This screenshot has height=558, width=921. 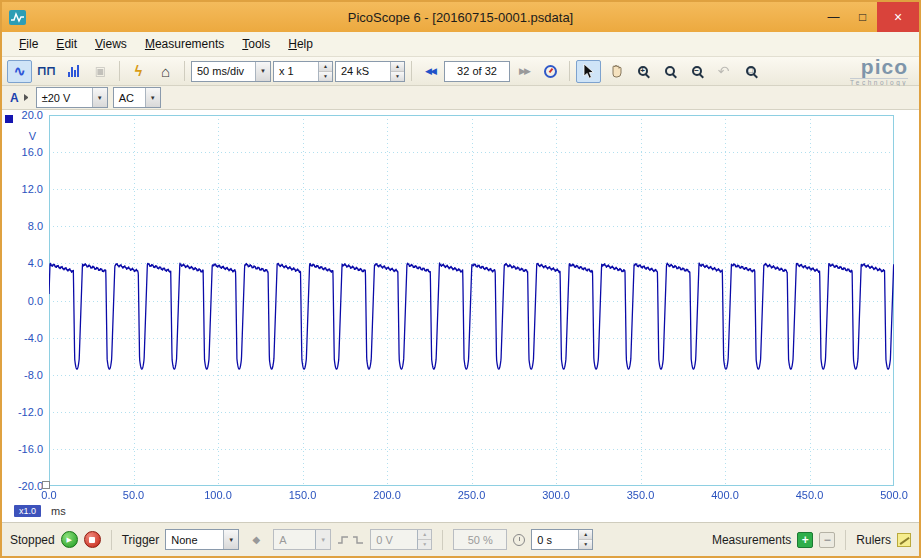 I want to click on zoom-in-icon: +, so click(x=643, y=71).